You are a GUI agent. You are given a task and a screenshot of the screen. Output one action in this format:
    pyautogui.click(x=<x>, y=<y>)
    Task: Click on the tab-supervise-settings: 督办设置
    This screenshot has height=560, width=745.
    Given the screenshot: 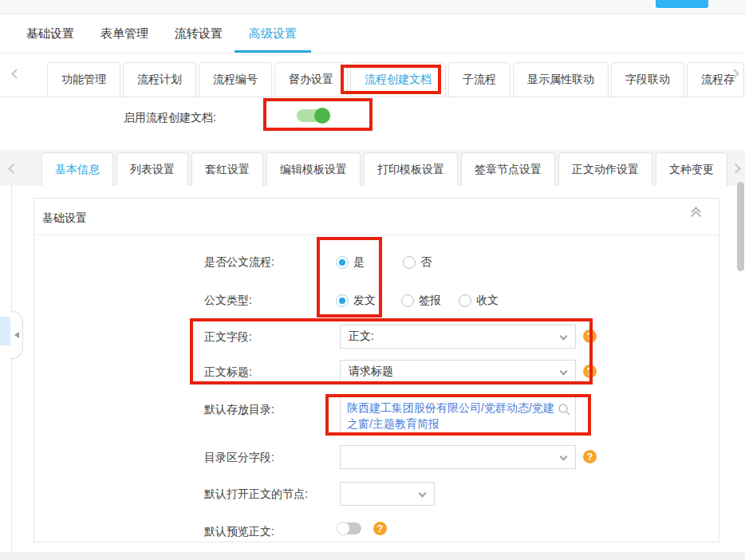 What is the action you would take?
    pyautogui.click(x=311, y=80)
    